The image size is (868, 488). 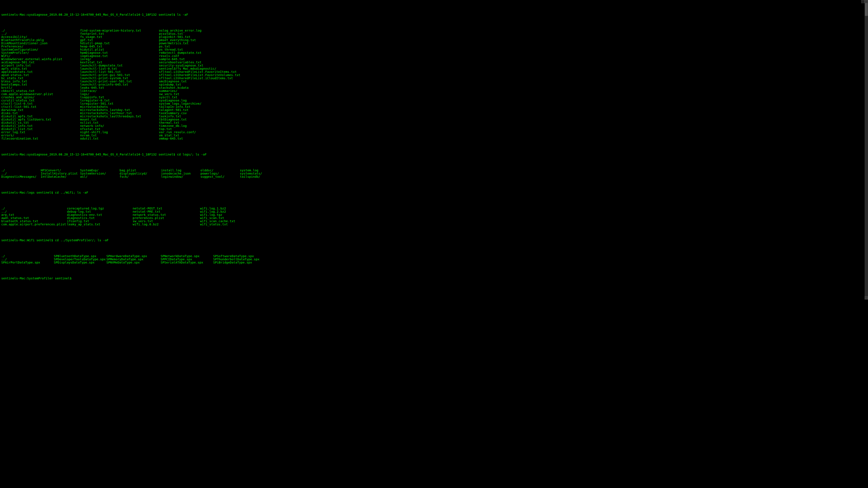 I want to click on scroll-down-button, so click(x=866, y=298).